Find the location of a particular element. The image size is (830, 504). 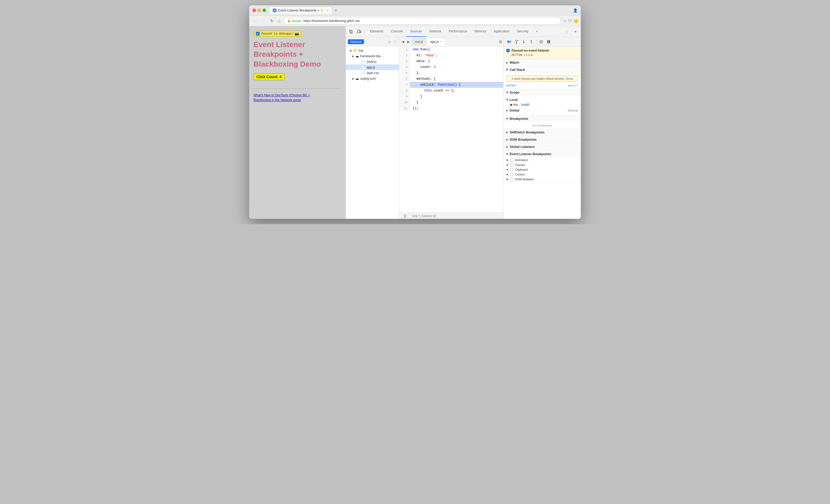

editor-back-button: ◀ is located at coordinates (403, 42).